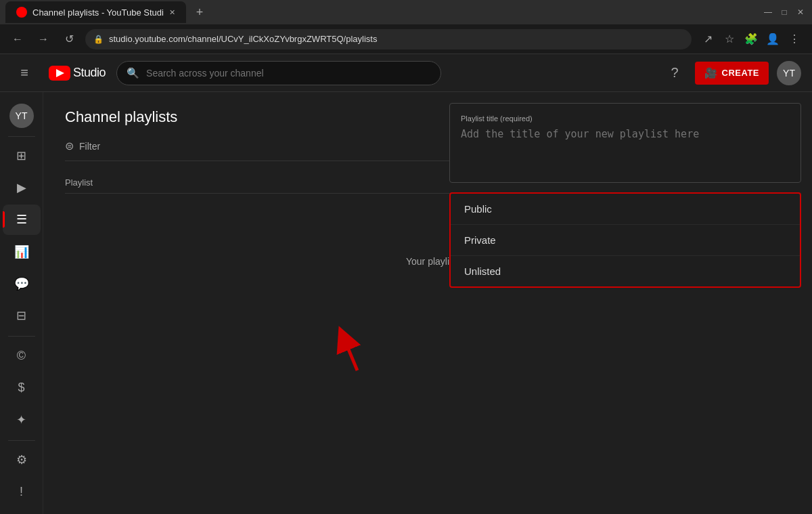 The image size is (812, 514). Describe the element at coordinates (22, 492) in the screenshot. I see `sidebar-item-feedback: !` at that location.